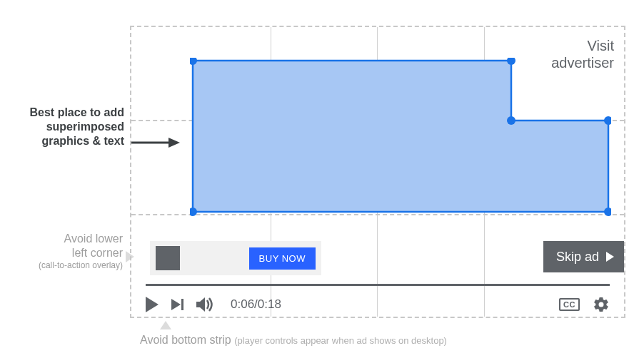  I want to click on cta-overlay: BUY NOW, so click(236, 258).